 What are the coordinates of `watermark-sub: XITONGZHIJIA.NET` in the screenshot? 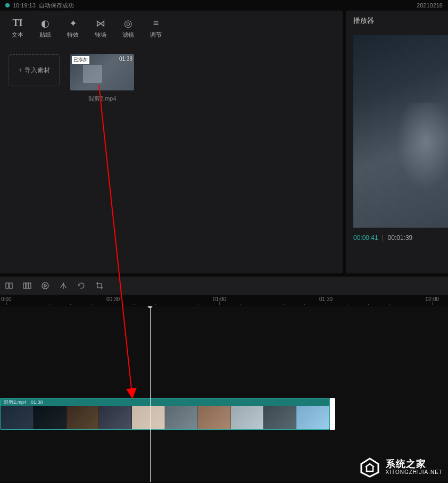 It's located at (414, 472).